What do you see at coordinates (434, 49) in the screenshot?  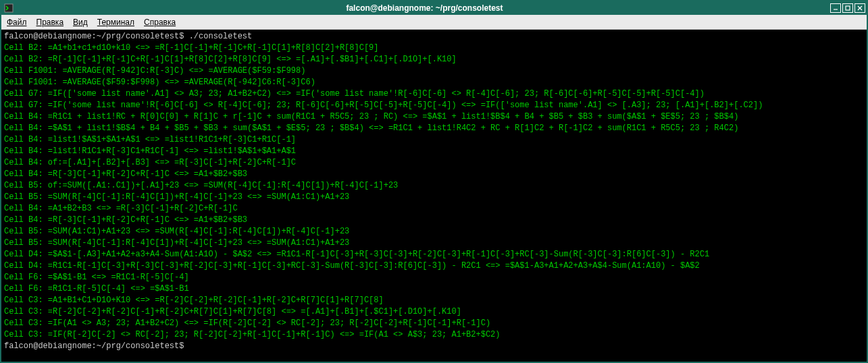 I see `output-line: Cell B2: =A1+b1+c1+d1O+k10 <=> =R[-1]C[-…` at bounding box center [434, 49].